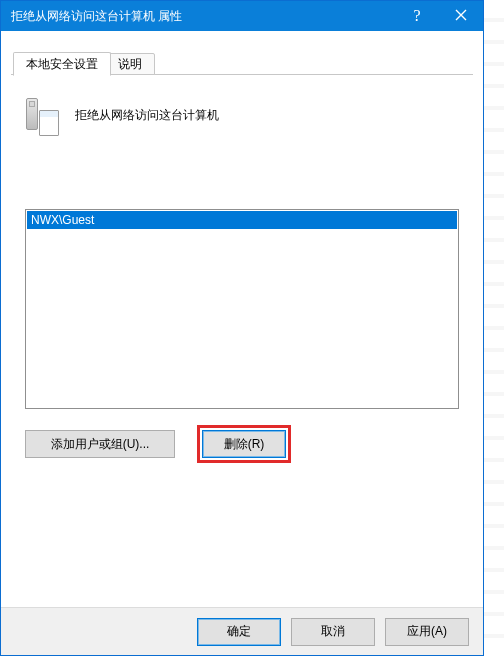 The width and height of the screenshot is (504, 656). What do you see at coordinates (461, 16) in the screenshot?
I see `close-icon` at bounding box center [461, 16].